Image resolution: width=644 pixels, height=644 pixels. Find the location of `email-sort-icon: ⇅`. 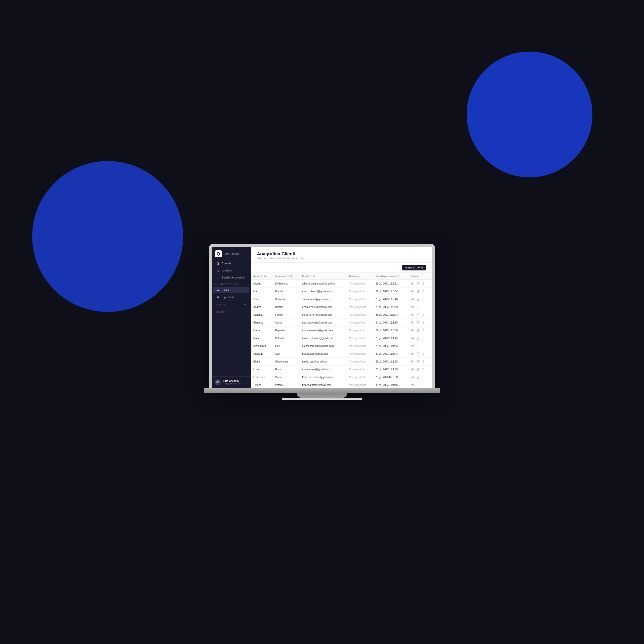

email-sort-icon: ⇅ is located at coordinates (311, 276).